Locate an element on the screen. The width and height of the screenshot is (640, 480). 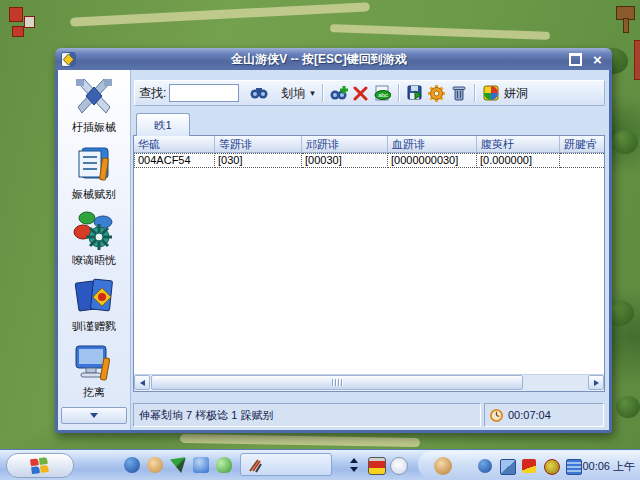
column-header-word: 邧趼诽 is located at coordinates (345, 144).